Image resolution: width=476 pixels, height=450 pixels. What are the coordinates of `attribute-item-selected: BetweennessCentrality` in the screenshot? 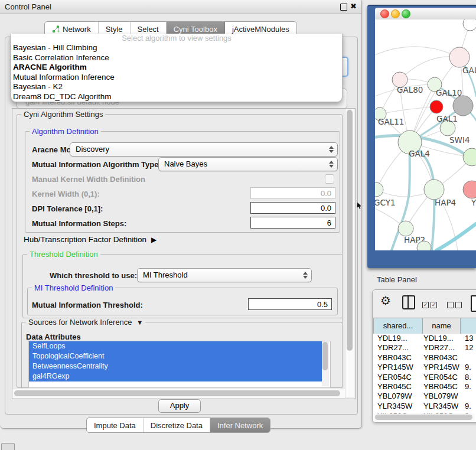 It's located at (176, 366).